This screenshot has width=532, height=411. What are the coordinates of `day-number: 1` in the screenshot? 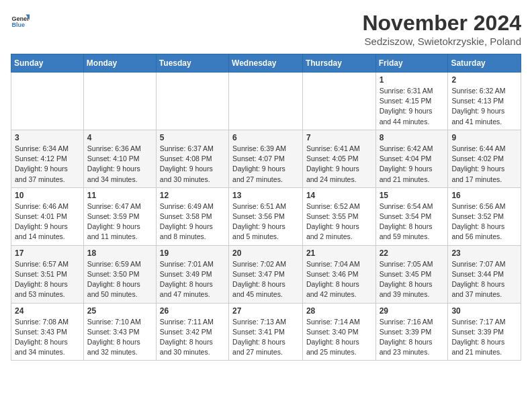 It's located at (412, 80).